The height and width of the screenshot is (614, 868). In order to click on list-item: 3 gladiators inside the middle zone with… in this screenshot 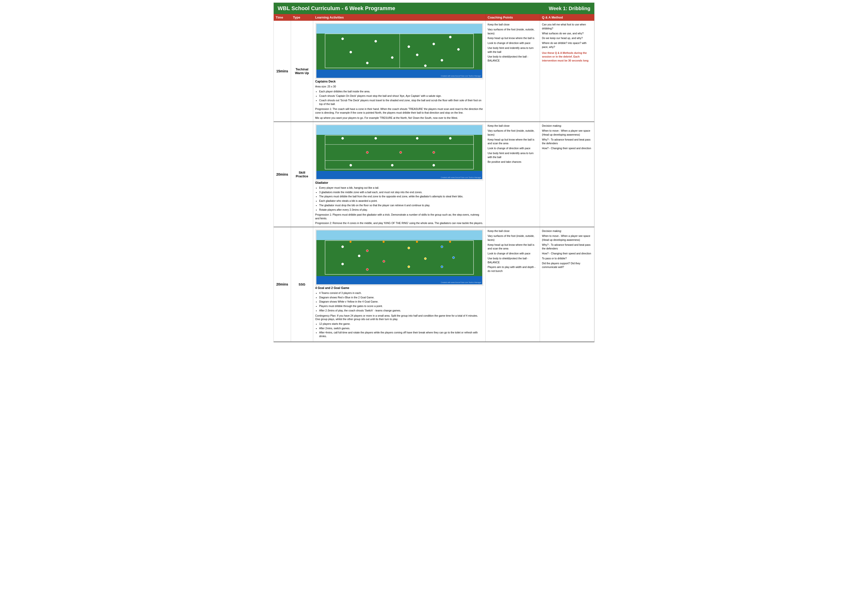, I will do `click(401, 192)`.